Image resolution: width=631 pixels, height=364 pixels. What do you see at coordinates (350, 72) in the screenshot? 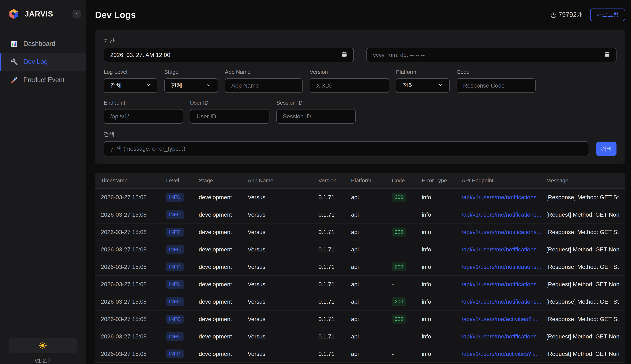
I see `version-label: Version` at bounding box center [350, 72].